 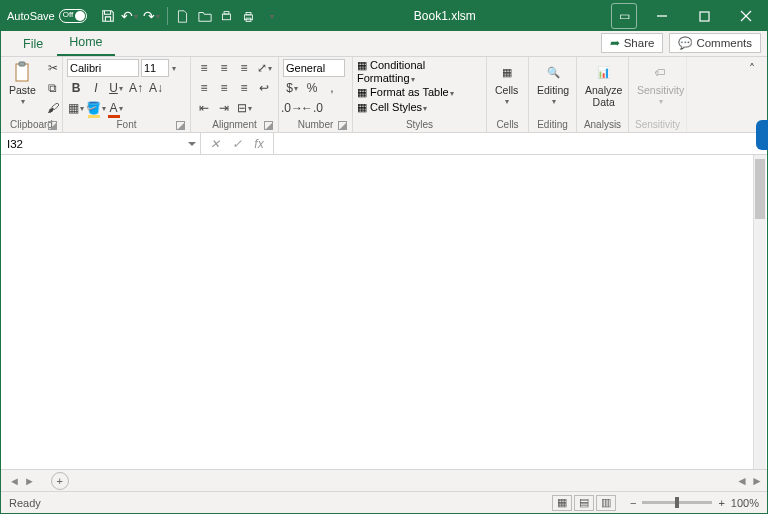 What do you see at coordinates (130, 16) in the screenshot?
I see `undo-icon: ↶▾` at bounding box center [130, 16].